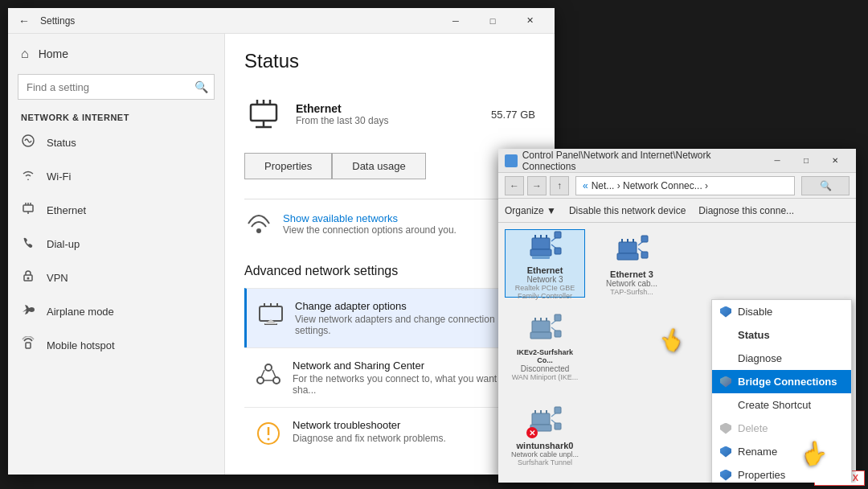 The image size is (868, 489). What do you see at coordinates (726, 312) in the screenshot?
I see `disable-shield-icon` at bounding box center [726, 312].